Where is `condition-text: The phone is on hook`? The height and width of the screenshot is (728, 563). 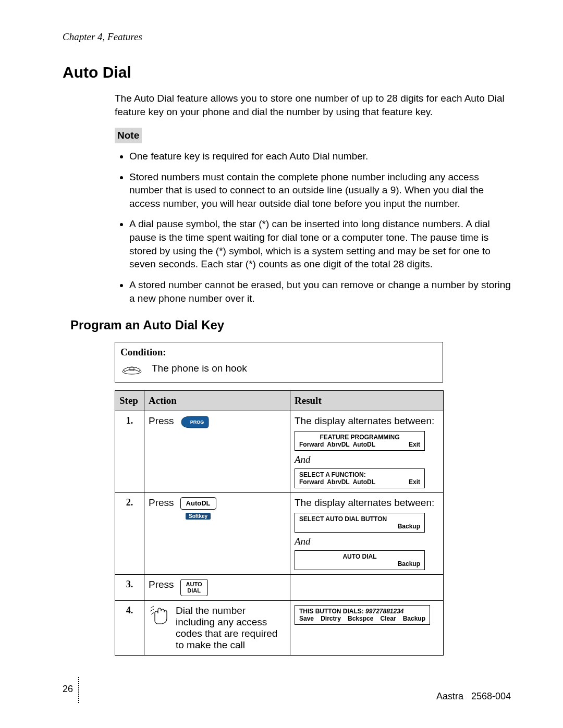
condition-text: The phone is on hook is located at coordinates (199, 368).